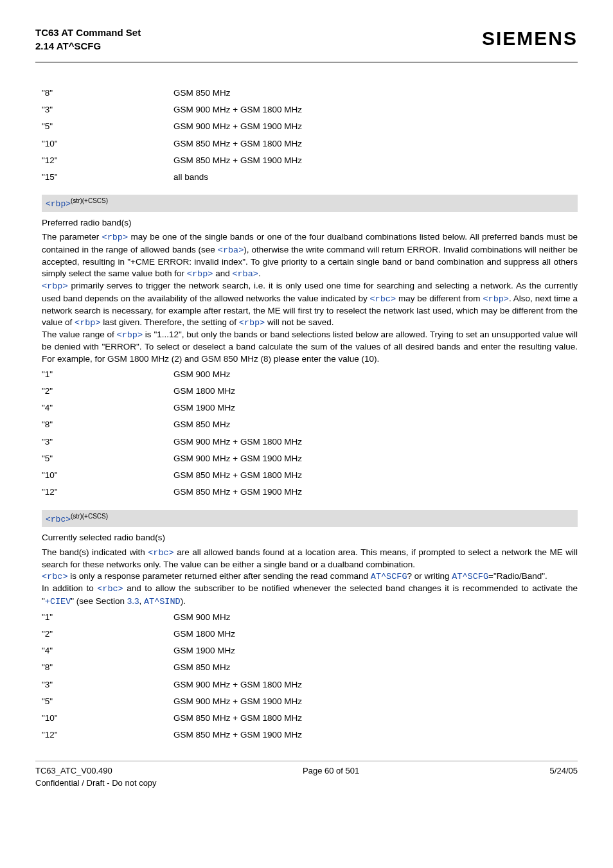 This screenshot has width=613, height=868. Describe the element at coordinates (310, 595) in the screenshot. I see `rbc-para3: In addition to <rbc> and to allow the su…` at that location.